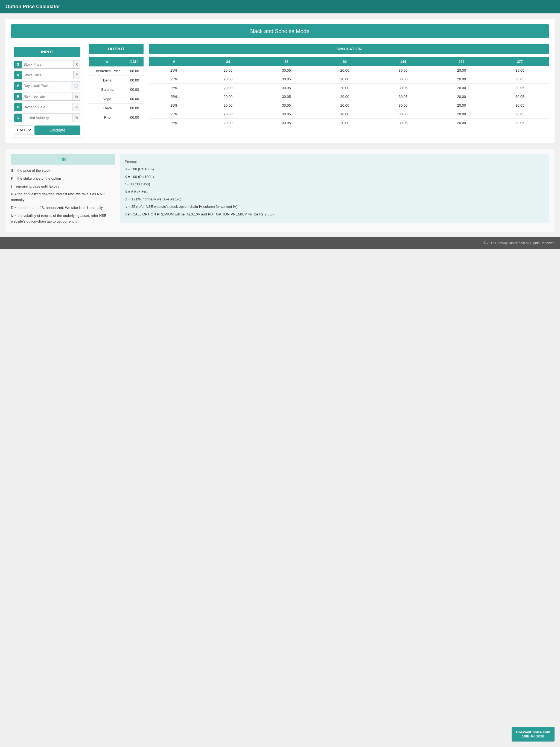 This screenshot has height=747, width=560. Describe the element at coordinates (18, 118) in the screenshot. I see `iv-prefix: iv` at that location.